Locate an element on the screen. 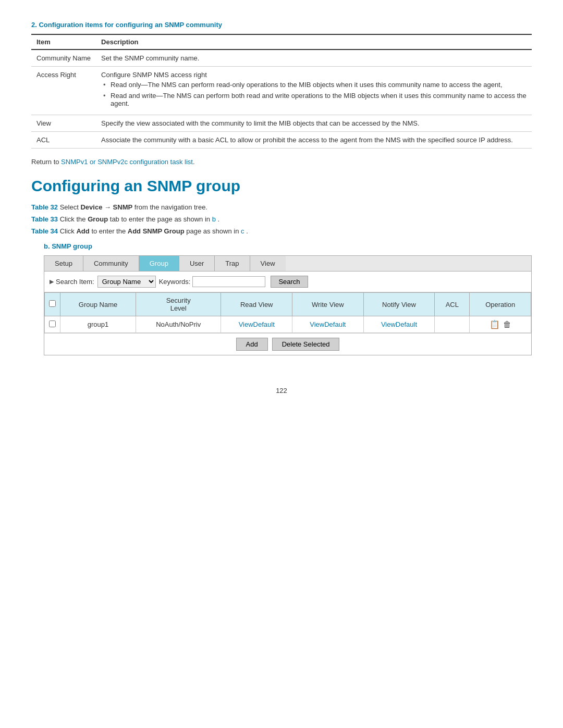  tab-bar: Setup Community Group User Trap View is located at coordinates (288, 264).